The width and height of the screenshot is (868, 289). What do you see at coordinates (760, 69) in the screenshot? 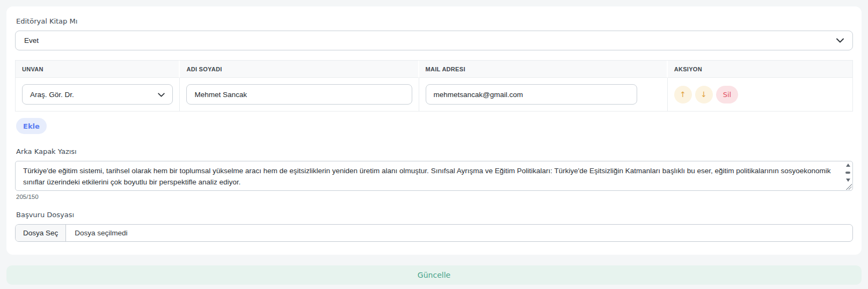
I see `column-header-aksiyon: AKSIYON` at bounding box center [760, 69].